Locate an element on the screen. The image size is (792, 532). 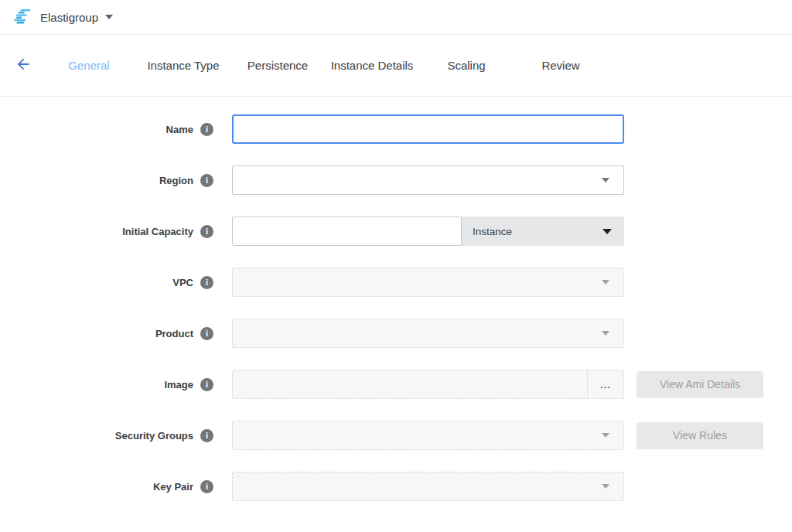
tab-instance-type: Instance Type is located at coordinates (183, 65).